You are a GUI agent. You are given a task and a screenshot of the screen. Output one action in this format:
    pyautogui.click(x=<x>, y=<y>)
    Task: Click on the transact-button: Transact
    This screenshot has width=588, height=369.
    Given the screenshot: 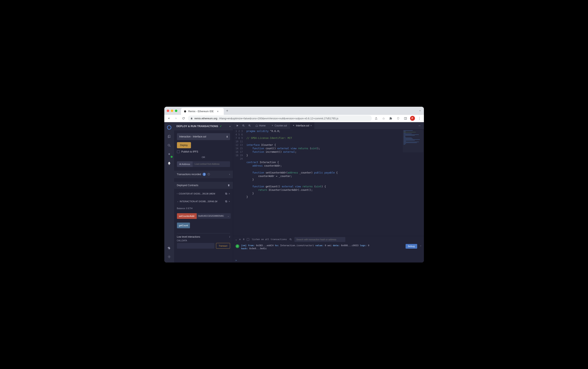 What is the action you would take?
    pyautogui.click(x=223, y=246)
    